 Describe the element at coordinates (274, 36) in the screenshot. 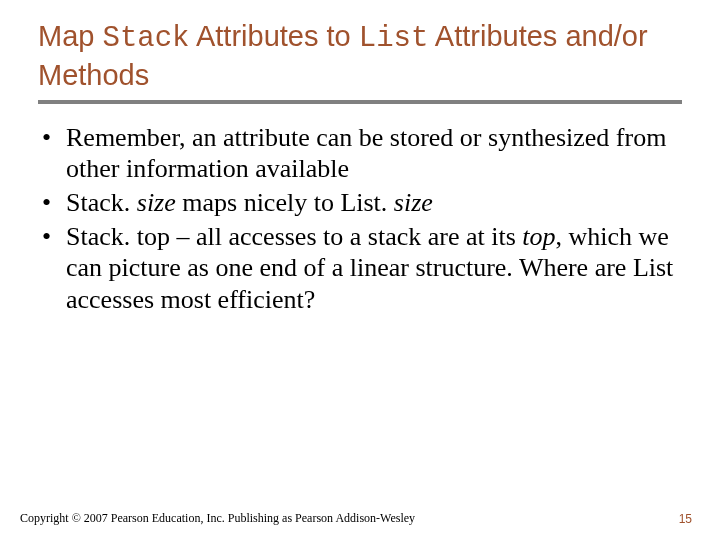

I see `title-text-run: Attributes to` at that location.